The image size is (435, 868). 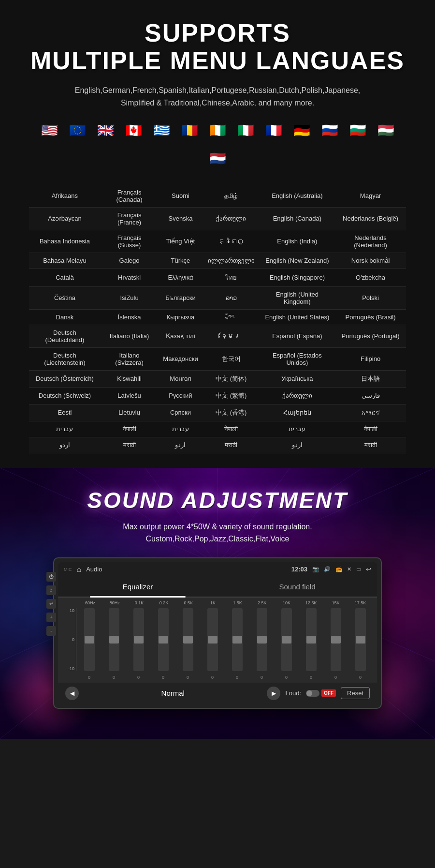 I want to click on val-3: 0, so click(x=138, y=677).